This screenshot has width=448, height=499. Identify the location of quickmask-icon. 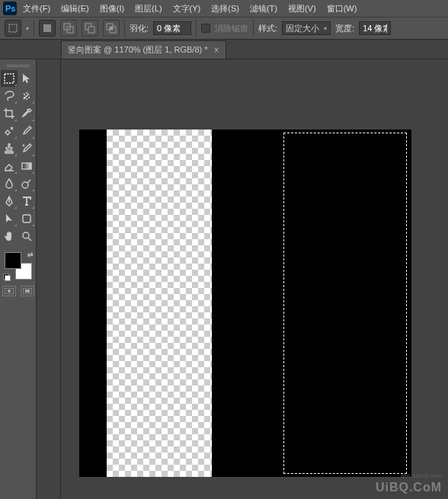
(9, 291).